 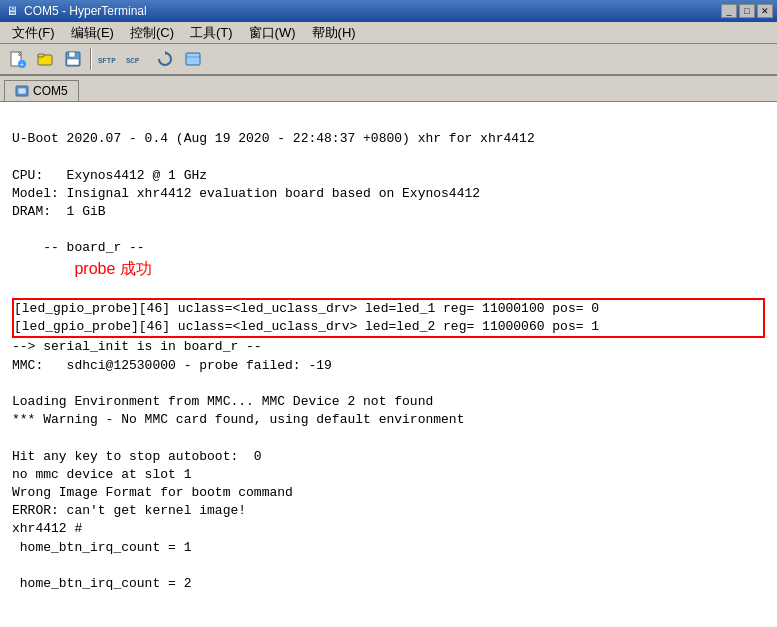 I want to click on highlighted-region: [led_gpio_probe][46] uclass=<led_uclass_…, so click(x=388, y=318).